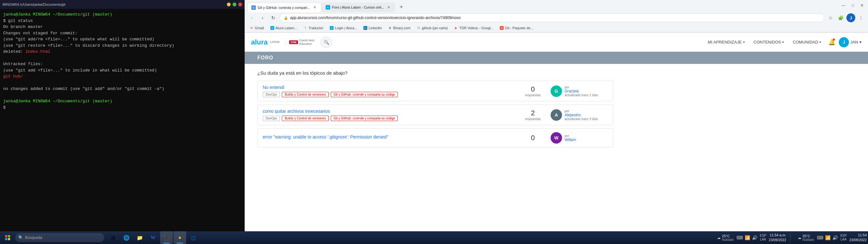 This screenshot has height=244, width=868. I want to click on tab-0-favicon: G, so click(253, 7).